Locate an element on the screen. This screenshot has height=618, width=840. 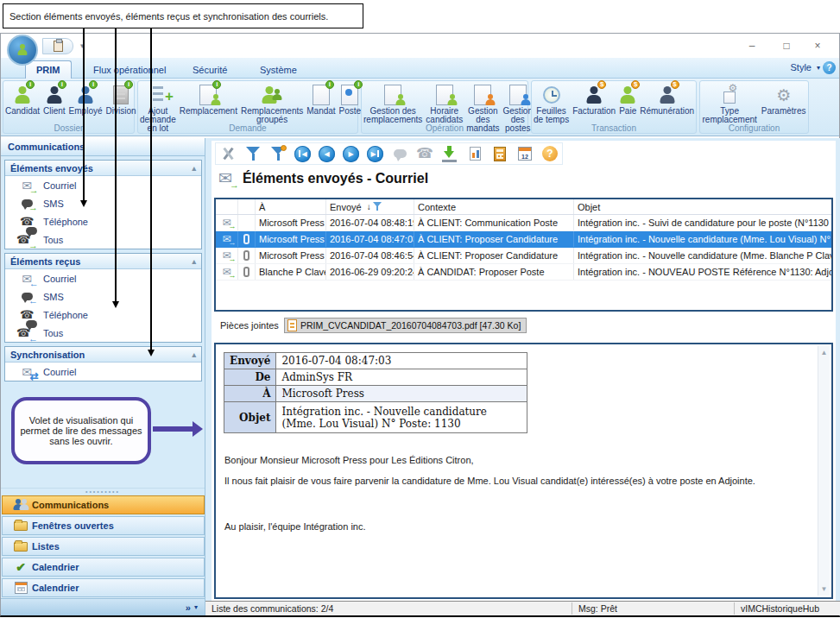
ribbon-button-label: Feuilles de temps is located at coordinates (551, 116).